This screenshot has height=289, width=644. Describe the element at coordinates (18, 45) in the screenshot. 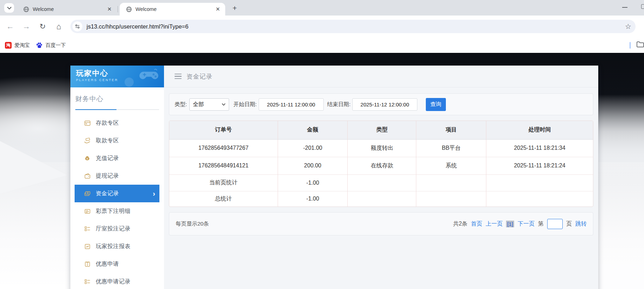

I see `bookmark-taobao: 淘 爱淘宝` at that location.